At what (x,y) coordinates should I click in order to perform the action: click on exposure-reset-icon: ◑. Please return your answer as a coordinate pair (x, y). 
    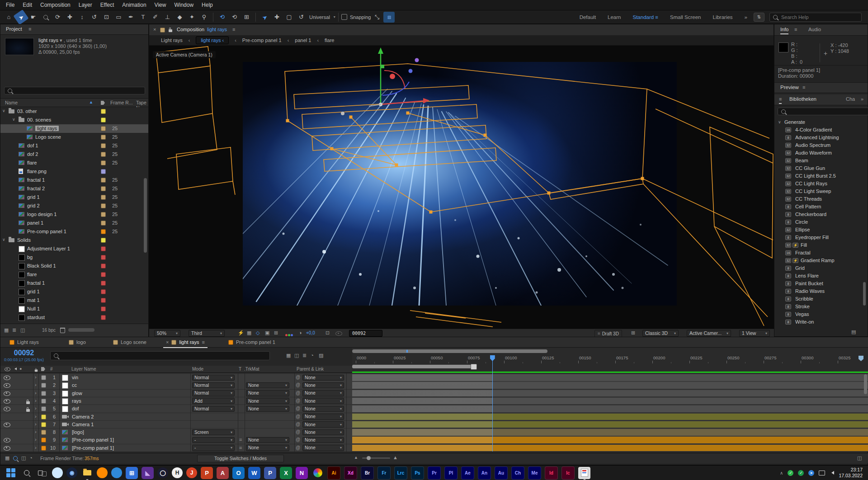
    Looking at the image, I should click on (300, 333).